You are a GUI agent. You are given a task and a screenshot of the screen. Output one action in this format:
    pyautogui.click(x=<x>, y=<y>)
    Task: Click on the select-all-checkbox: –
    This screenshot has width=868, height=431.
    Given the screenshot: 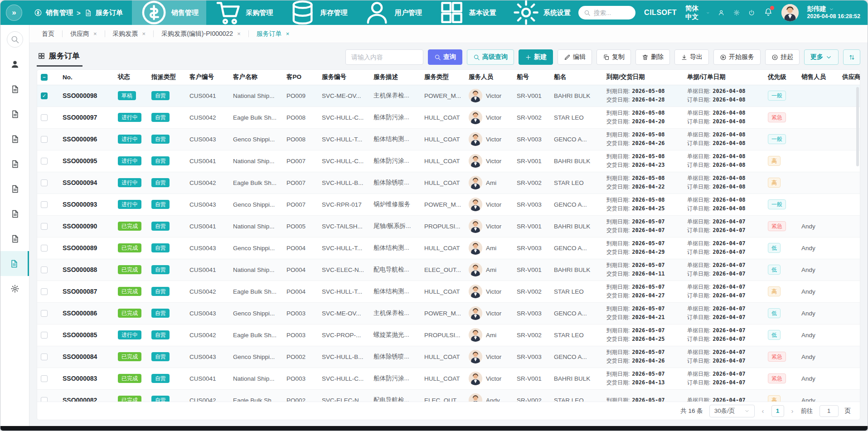 What is the action you would take?
    pyautogui.click(x=44, y=77)
    